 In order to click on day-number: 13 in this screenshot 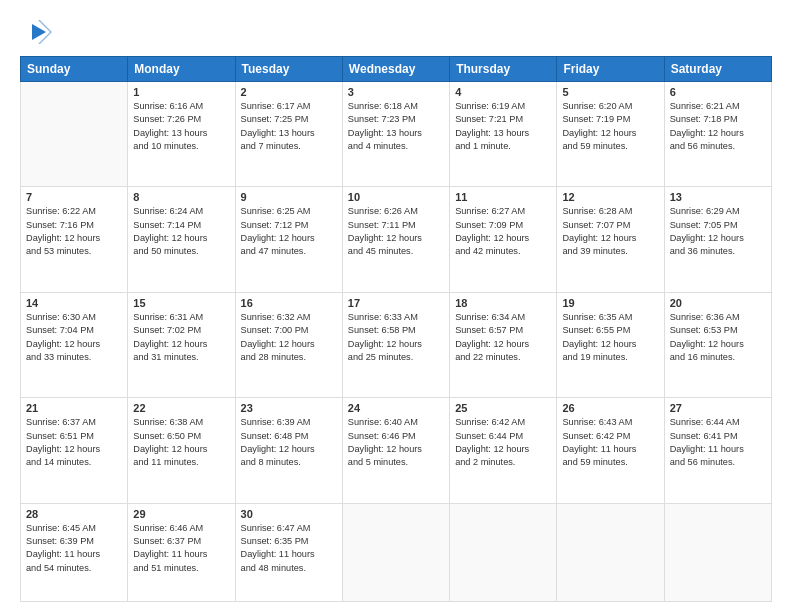, I will do `click(718, 197)`.